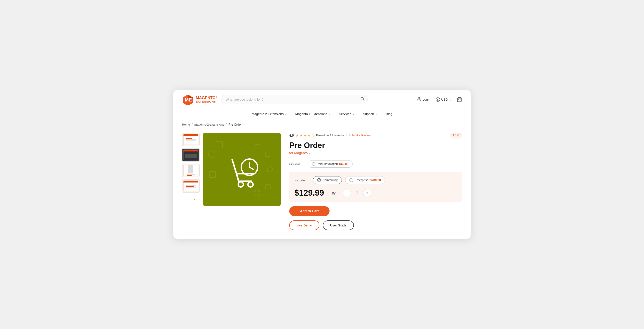  What do you see at coordinates (438, 100) in the screenshot?
I see `svg-text: S` at bounding box center [438, 100].